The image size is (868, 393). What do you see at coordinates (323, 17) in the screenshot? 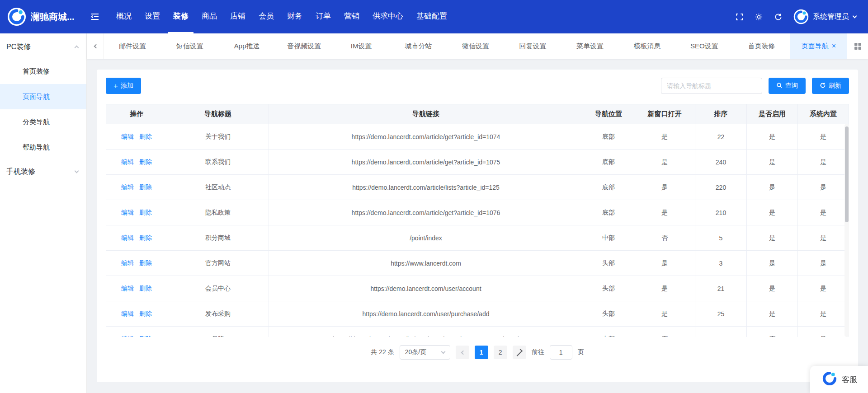
I see `topbar-menu-item: 订单` at bounding box center [323, 17].